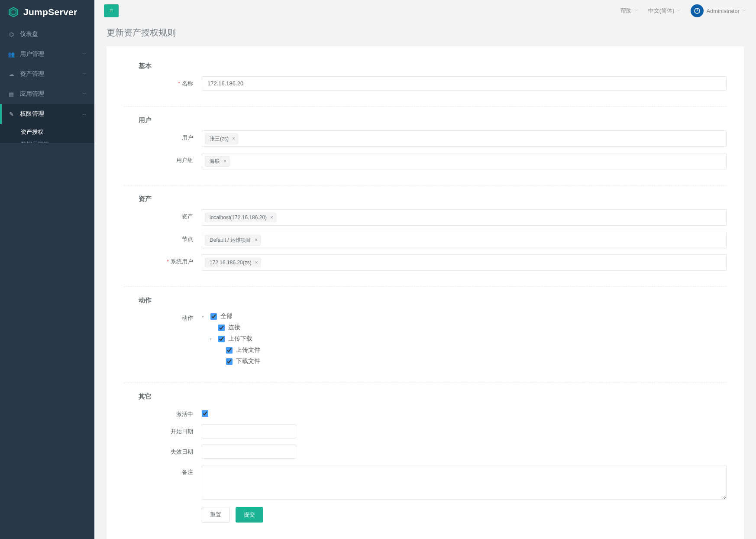 This screenshot has height=539, width=756. I want to click on sidebar-item-applications: ▦ 应用管理 ﹀, so click(47, 94).